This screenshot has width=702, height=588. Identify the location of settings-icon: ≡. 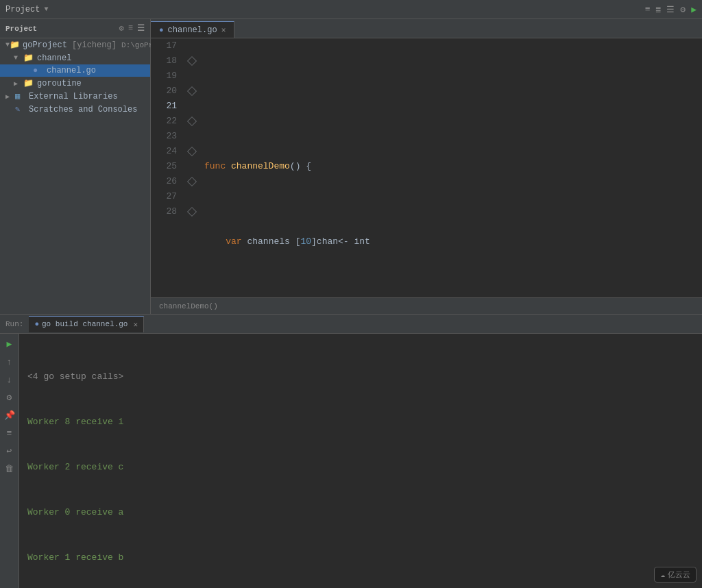
(648, 10).